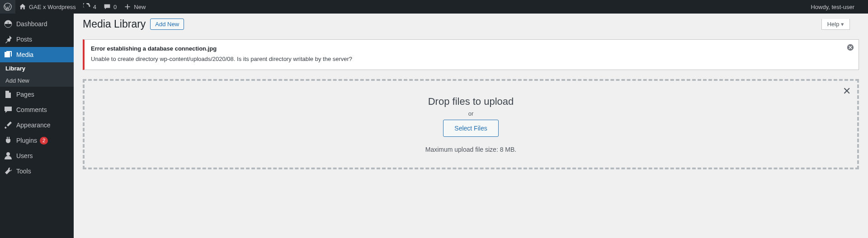 The height and width of the screenshot is (238, 868). What do you see at coordinates (95, 7) in the screenshot?
I see `updates-count: 4` at bounding box center [95, 7].